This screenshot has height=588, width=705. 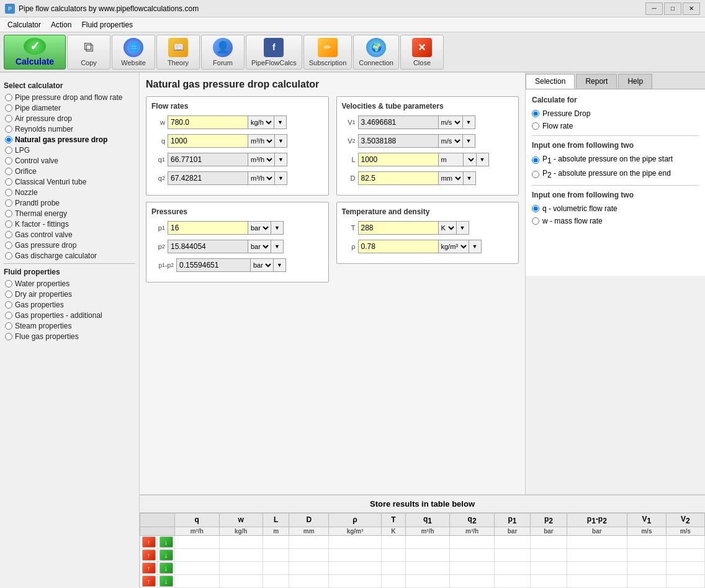 I want to click on close-button: ✕ Close, so click(x=422, y=52).